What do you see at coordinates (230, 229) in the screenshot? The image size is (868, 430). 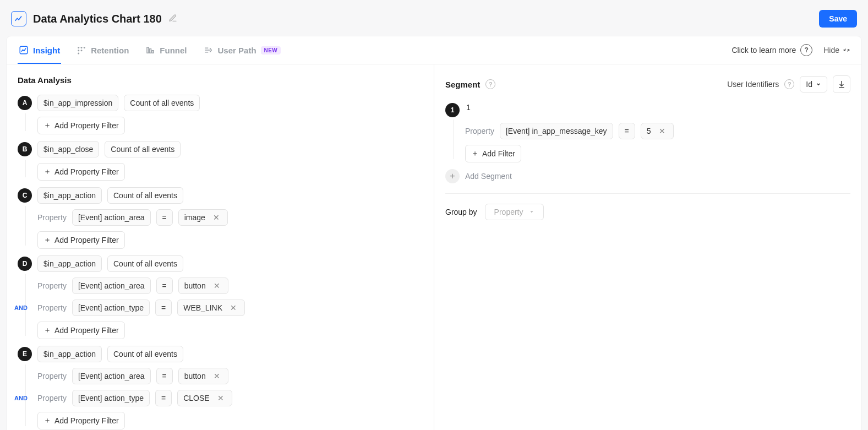 I see `event-filters: Property[Event] action_area=image✕＋Add P…` at bounding box center [230, 229].